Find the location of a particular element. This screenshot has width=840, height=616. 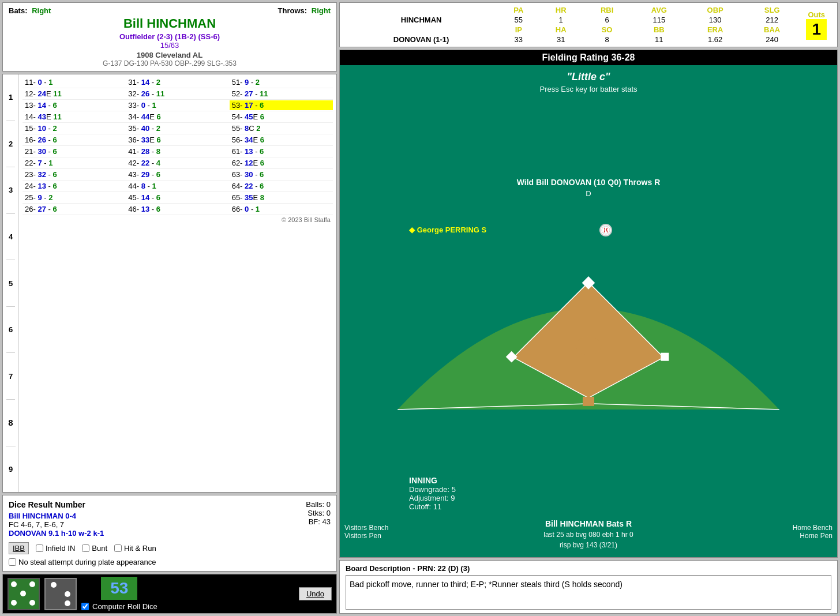

position-line: Outfielder (2-3) (1B-2) (SS-6) is located at coordinates (170, 37).